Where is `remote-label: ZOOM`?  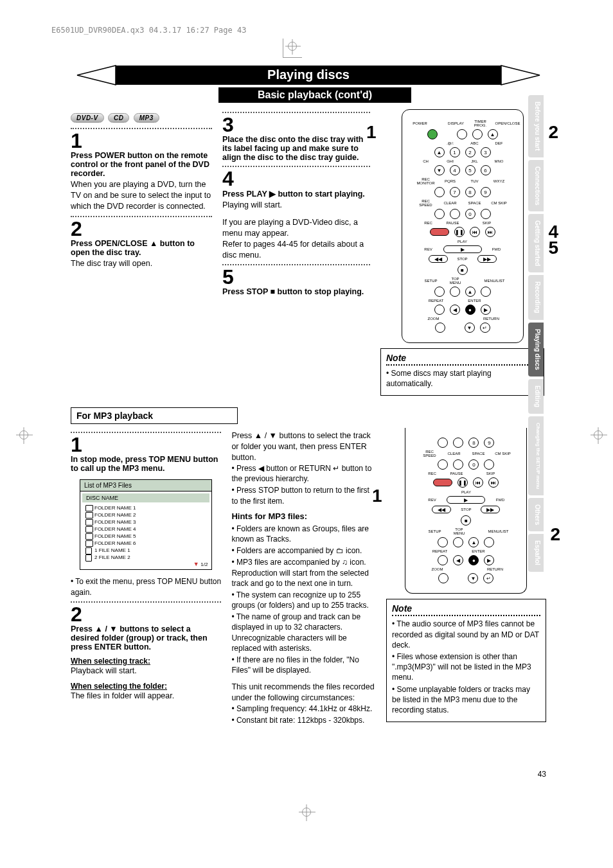
remote-label: ZOOM is located at coordinates (437, 569).